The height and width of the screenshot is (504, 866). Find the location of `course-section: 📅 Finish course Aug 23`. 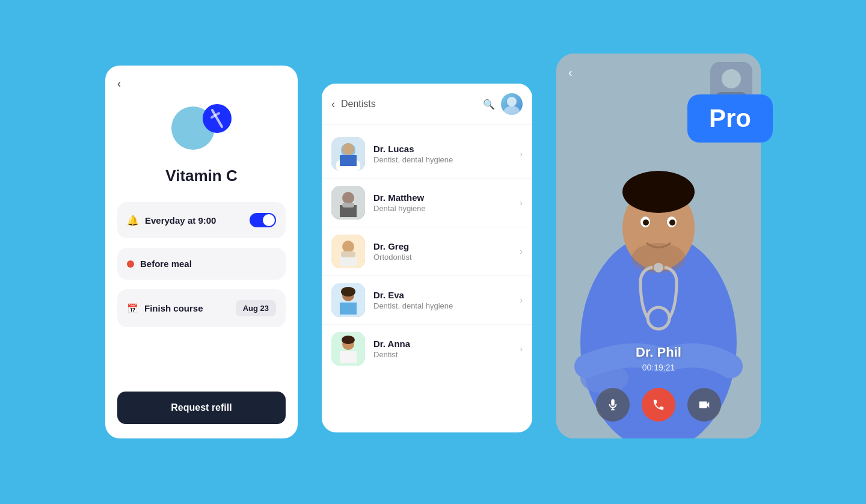

course-section: 📅 Finish course Aug 23 is located at coordinates (201, 308).